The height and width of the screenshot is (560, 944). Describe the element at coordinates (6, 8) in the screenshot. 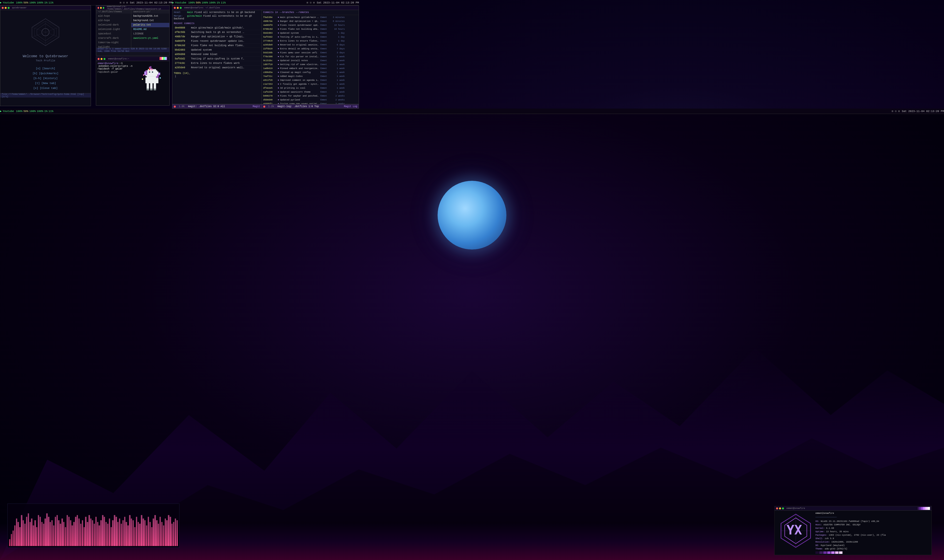

I see `minimize-button` at that location.